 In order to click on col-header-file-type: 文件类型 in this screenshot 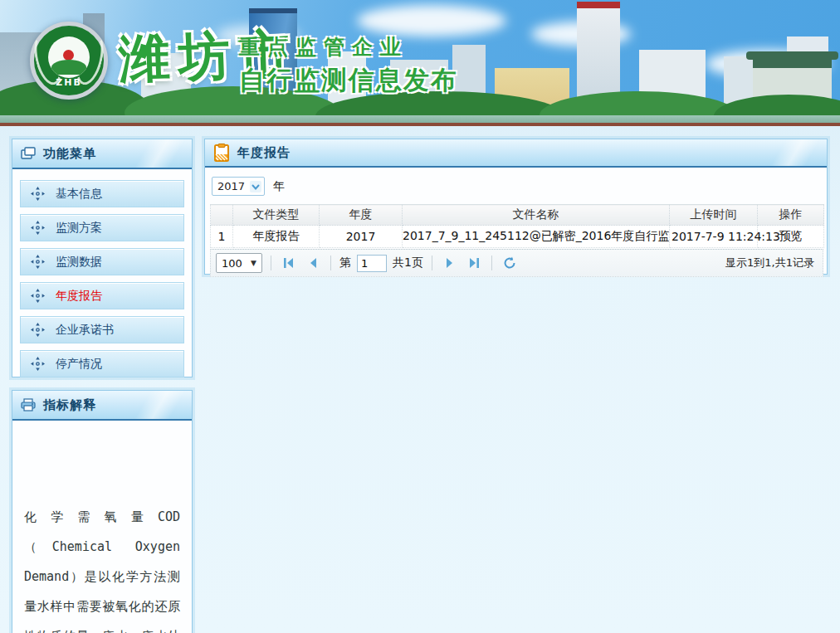, I will do `click(276, 216)`.